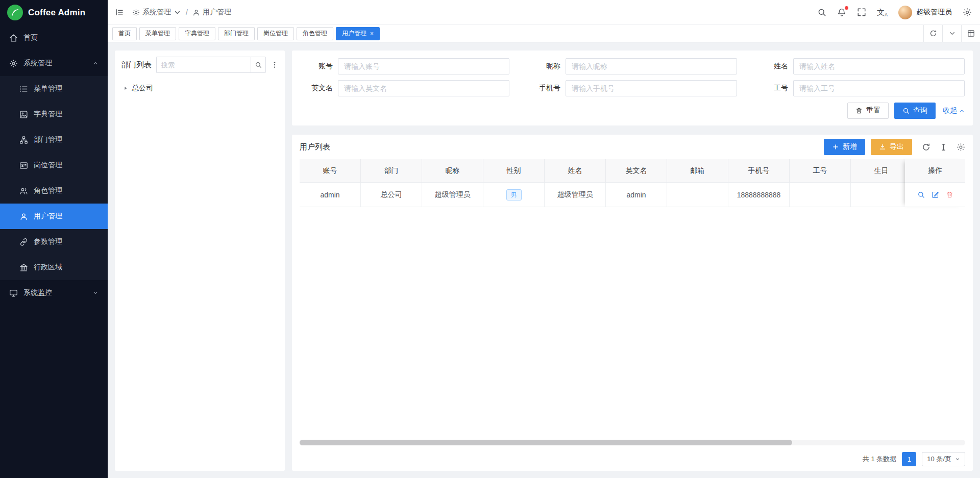  What do you see at coordinates (54, 114) in the screenshot?
I see `sidebar-item-dict-management: 字典管理` at bounding box center [54, 114].